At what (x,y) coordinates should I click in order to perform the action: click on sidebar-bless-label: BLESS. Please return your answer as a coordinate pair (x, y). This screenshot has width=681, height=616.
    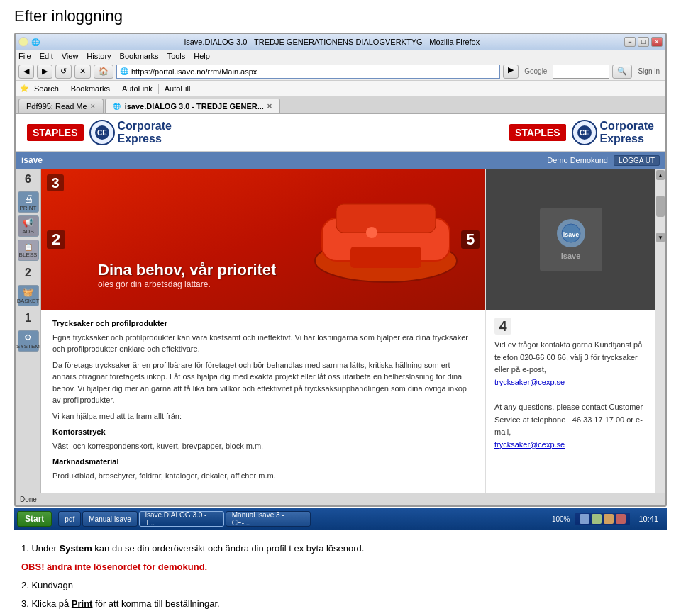
    Looking at the image, I should click on (28, 255).